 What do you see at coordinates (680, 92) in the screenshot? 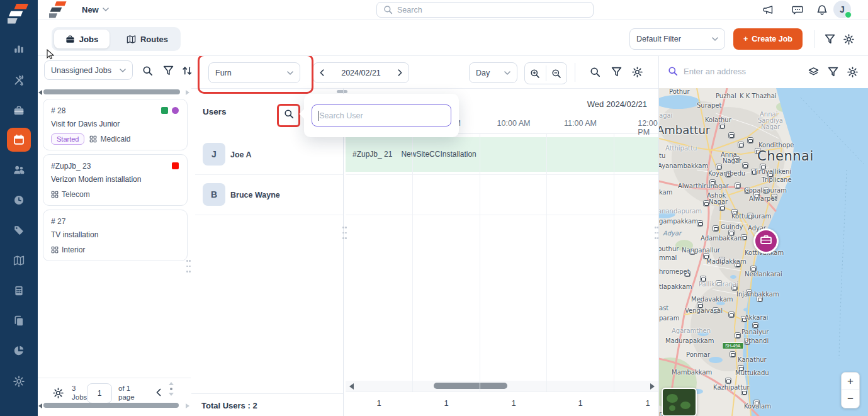
I see `map-place-label: Pothur` at bounding box center [680, 92].